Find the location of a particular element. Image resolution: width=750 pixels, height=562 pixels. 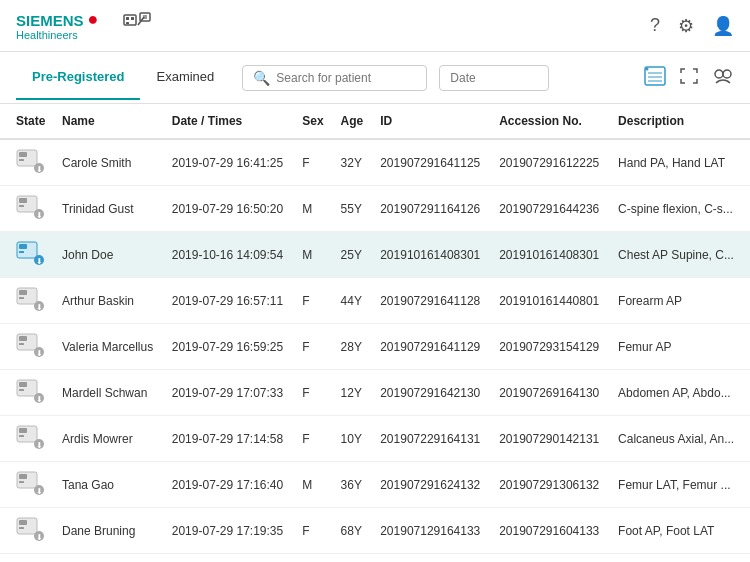

cell-age: 12Y is located at coordinates (353, 393).